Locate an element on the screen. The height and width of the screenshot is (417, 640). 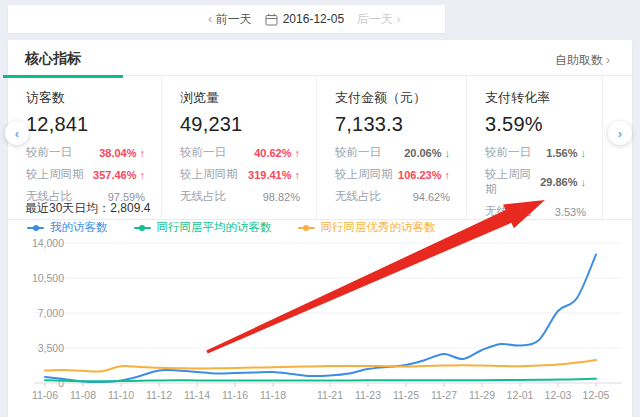
carousel-next-button: › is located at coordinates (620, 133).